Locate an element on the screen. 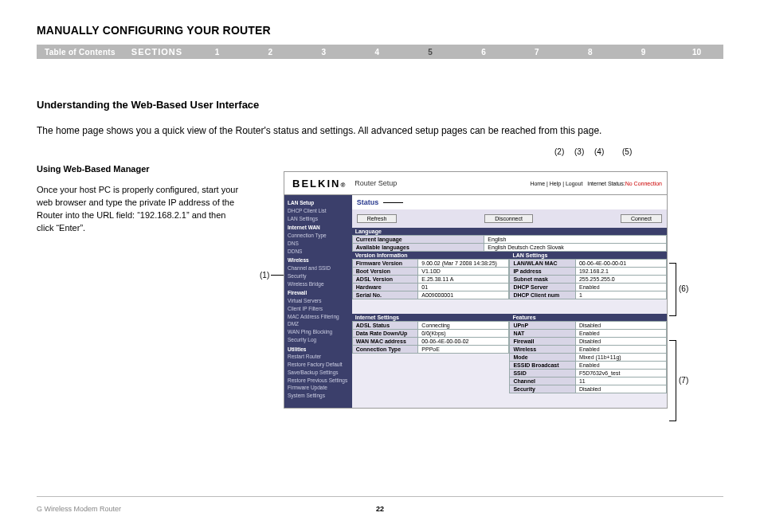 The height and width of the screenshot is (532, 760). side-item: Save/Backup Settings is located at coordinates (319, 373).